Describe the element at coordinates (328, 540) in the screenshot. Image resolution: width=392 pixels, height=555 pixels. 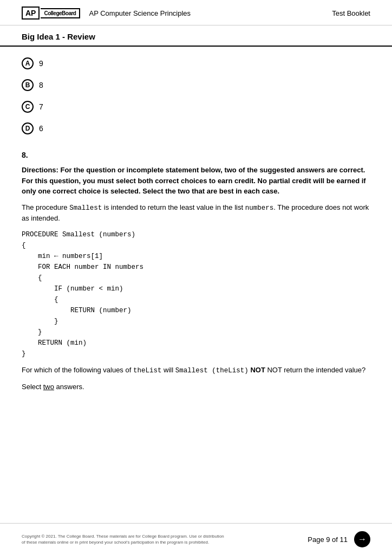
I see `page-label: Page 9 of 11` at that location.